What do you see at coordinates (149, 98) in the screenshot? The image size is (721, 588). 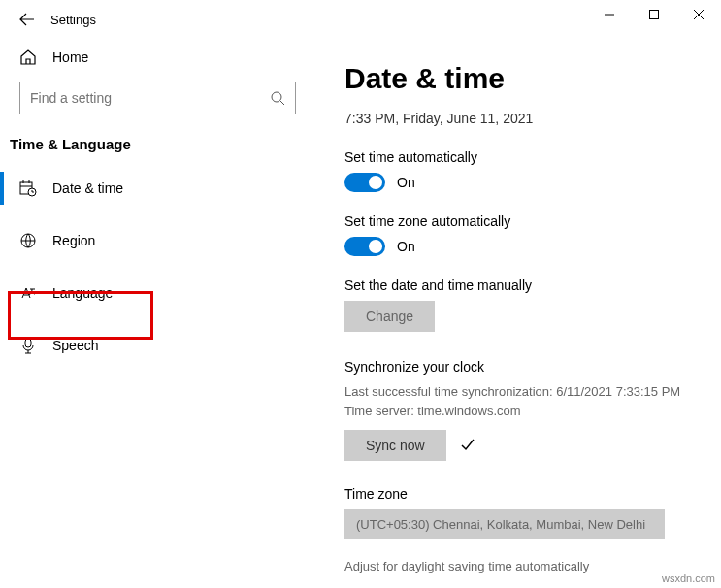 I see `search-input` at bounding box center [149, 98].